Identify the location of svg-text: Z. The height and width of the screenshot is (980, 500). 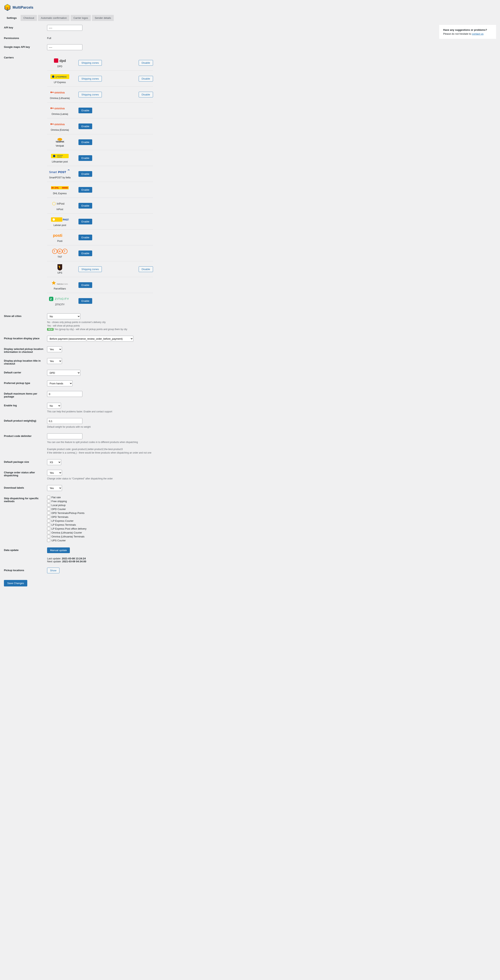
(51, 299).